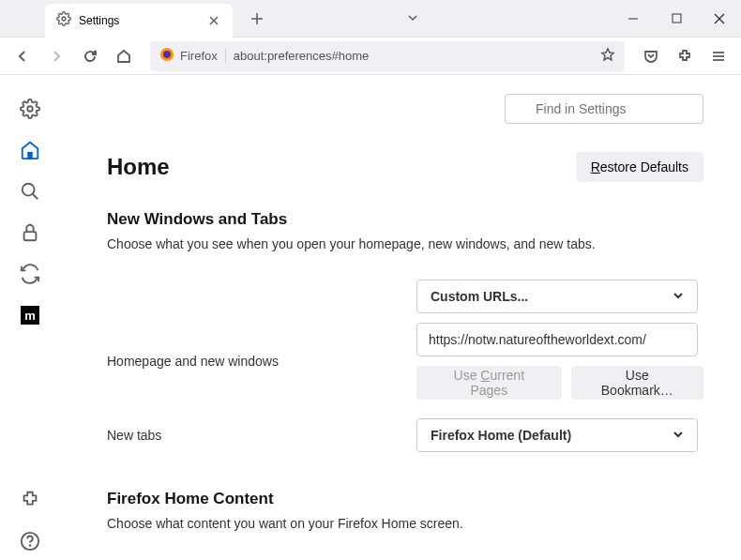  Describe the element at coordinates (557, 435) in the screenshot. I see `newtabs-dropdown: Firefox Home (Default)` at that location.